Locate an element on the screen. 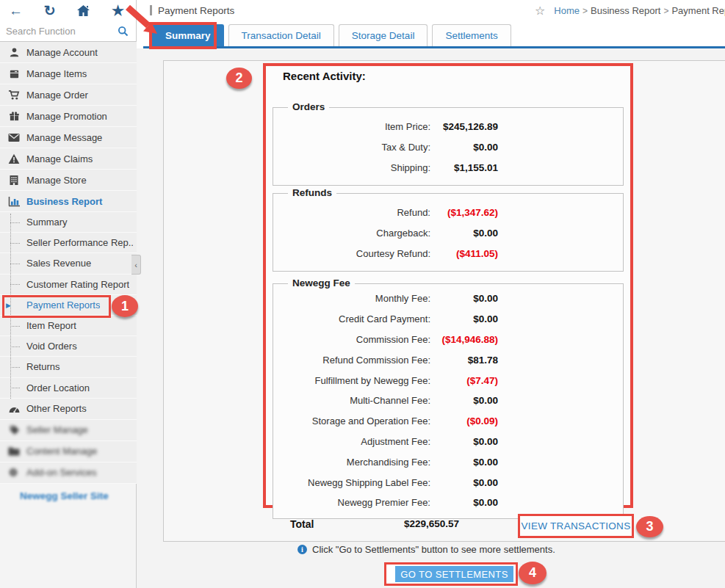  row-value: ($0.09) is located at coordinates (464, 421).